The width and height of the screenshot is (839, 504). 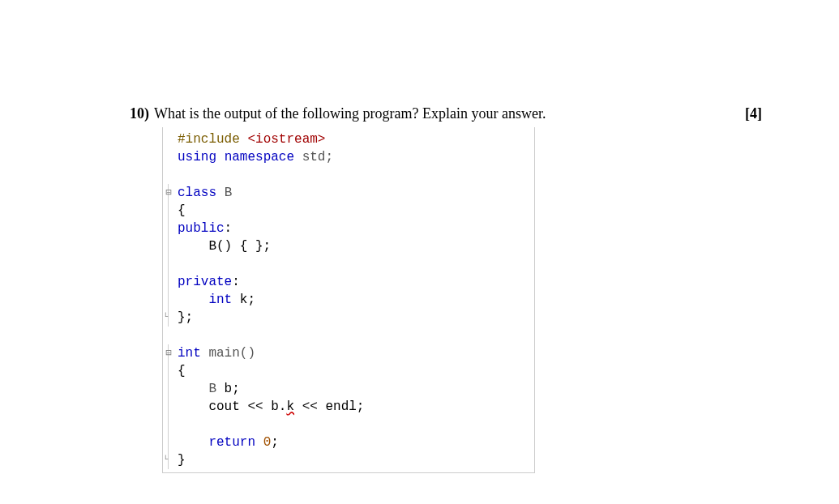 I want to click on constructor: B() { };, so click(x=224, y=246).